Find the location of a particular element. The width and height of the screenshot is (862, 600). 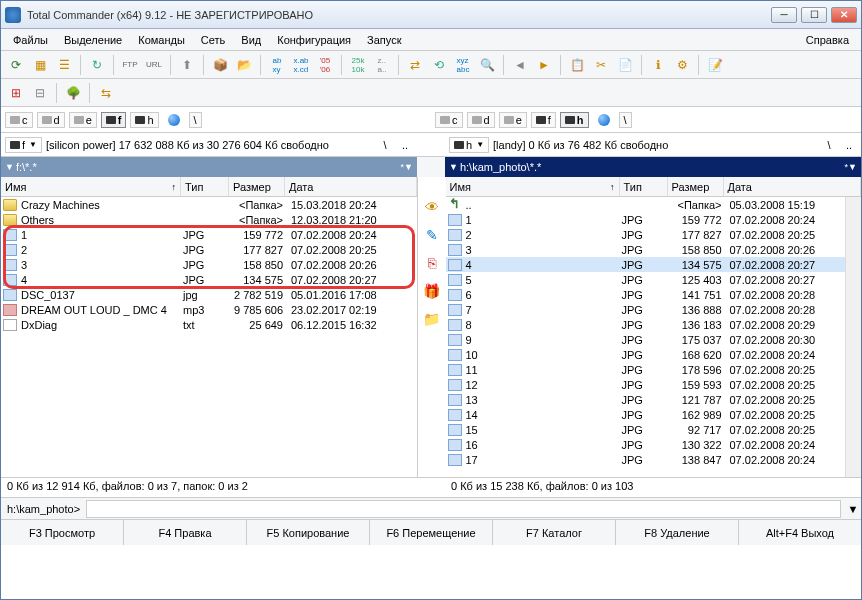

scrollbar-right is located at coordinates (853, 337).